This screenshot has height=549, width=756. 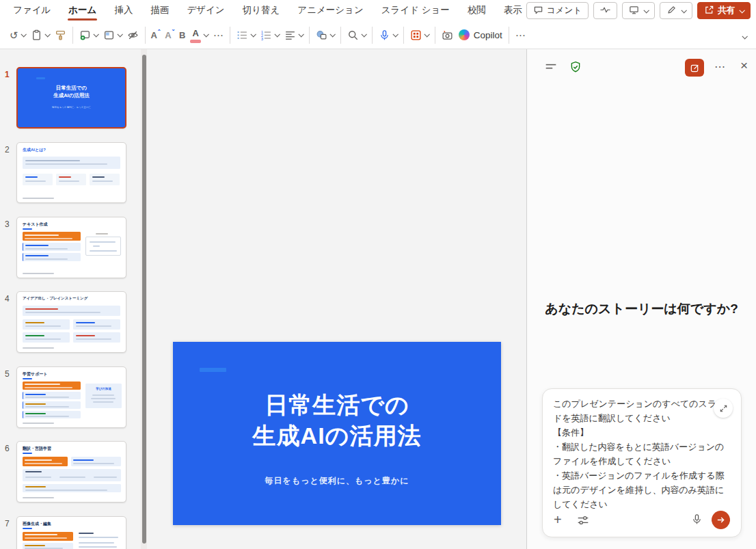 What do you see at coordinates (724, 11) in the screenshot?
I see `share-button: 共有` at bounding box center [724, 11].